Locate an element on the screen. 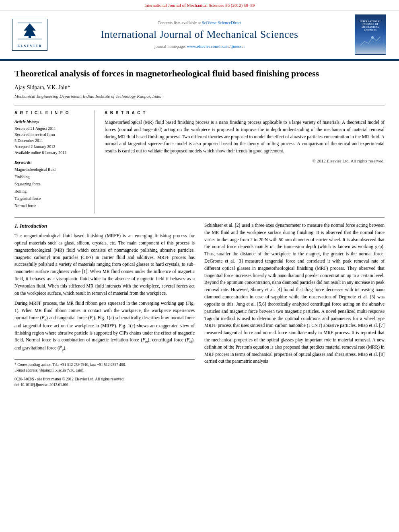  article-affiliation: Mechanical Engineering Department, India… is located at coordinates (200, 97).